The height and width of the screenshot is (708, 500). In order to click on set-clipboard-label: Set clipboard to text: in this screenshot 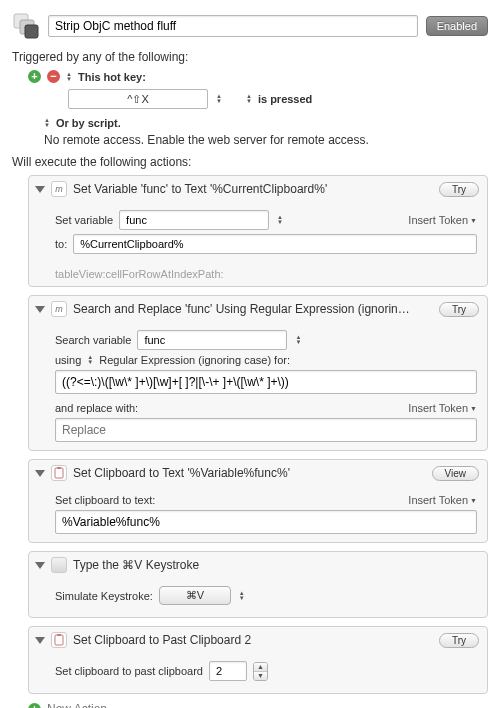, I will do `click(105, 500)`.